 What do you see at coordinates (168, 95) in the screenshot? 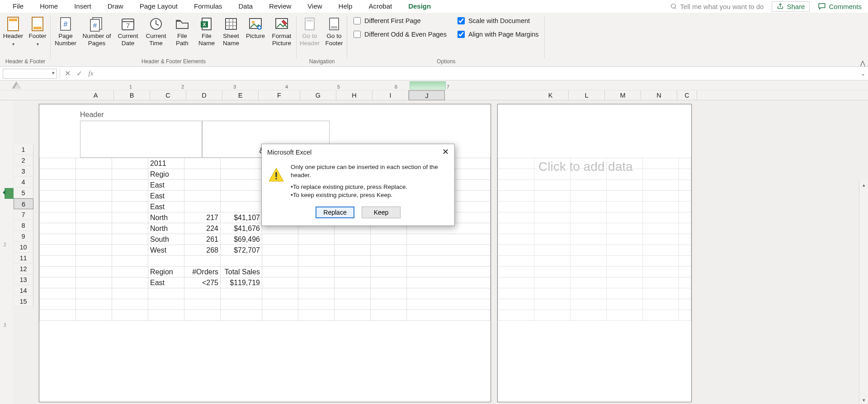
I see `col-C: C` at bounding box center [168, 95].